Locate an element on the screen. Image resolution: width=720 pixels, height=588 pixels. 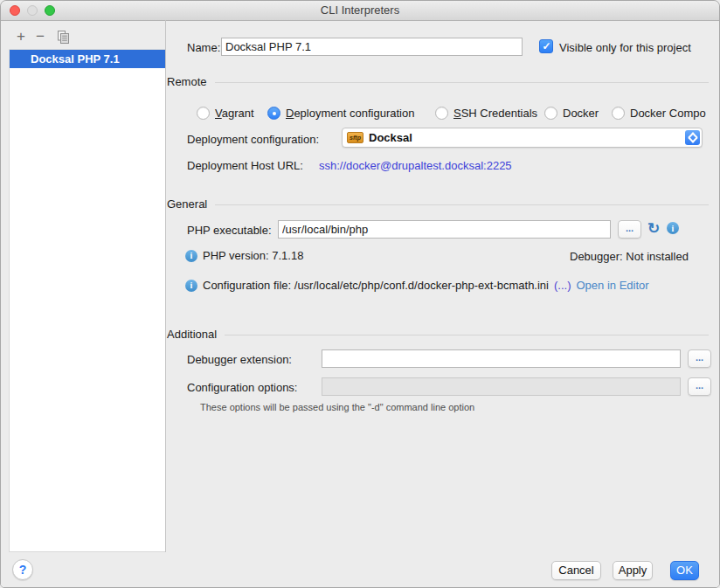
help-button: ? is located at coordinates (23, 570).